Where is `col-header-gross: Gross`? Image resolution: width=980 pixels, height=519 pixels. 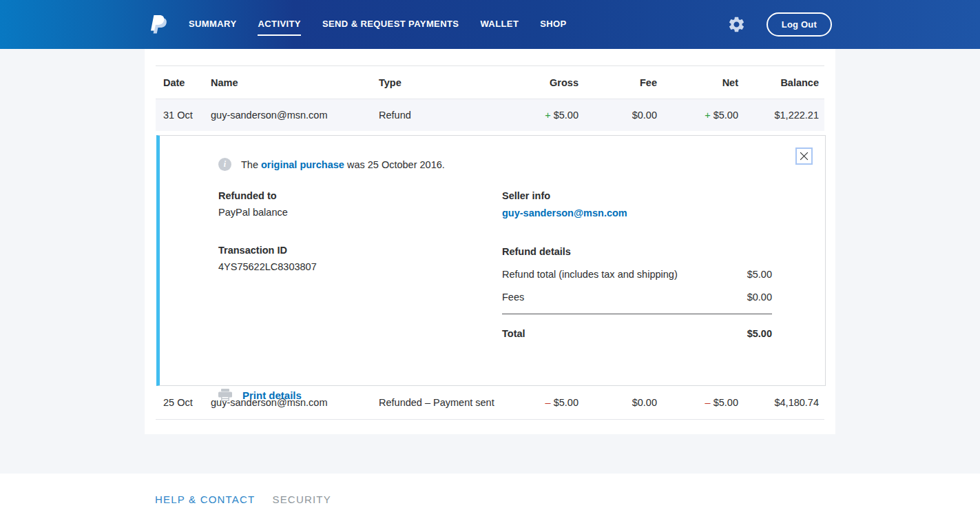 col-header-gross: Gross is located at coordinates (541, 83).